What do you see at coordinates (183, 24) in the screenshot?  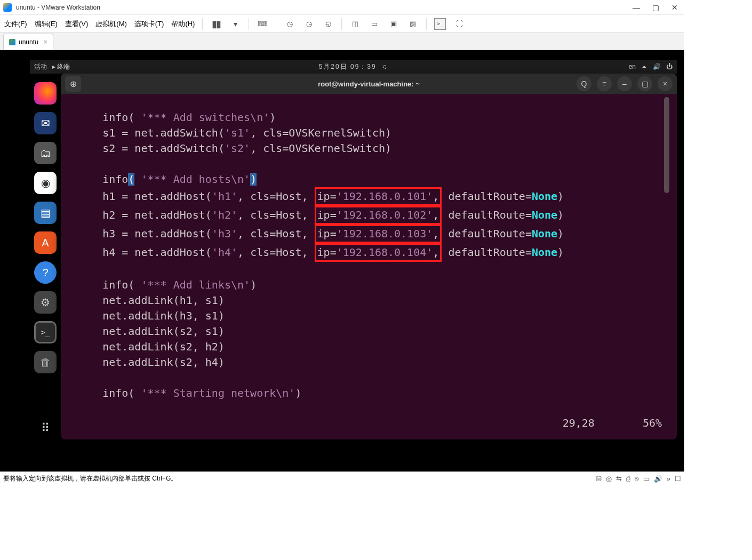 I see `menu-help: 帮助(H)` at bounding box center [183, 24].